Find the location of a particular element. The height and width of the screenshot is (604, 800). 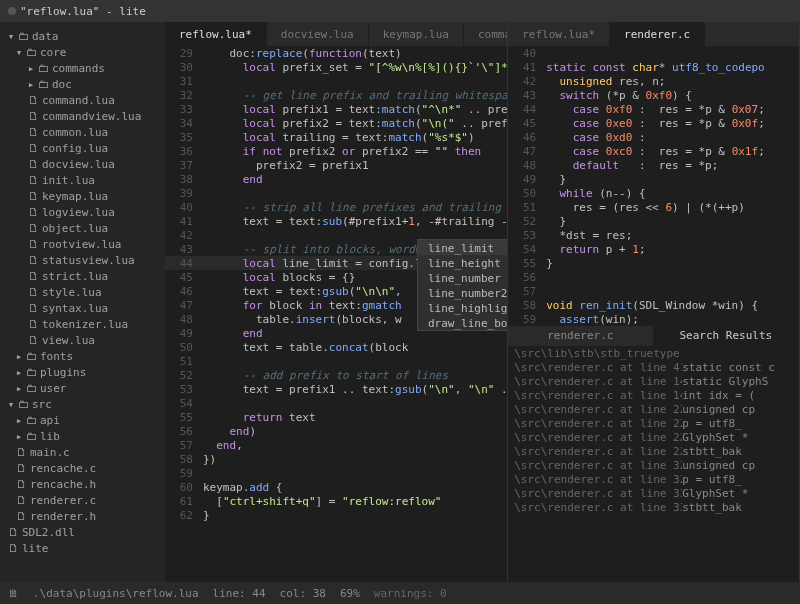

tree-file: 🗋lite is located at coordinates (82, 548).